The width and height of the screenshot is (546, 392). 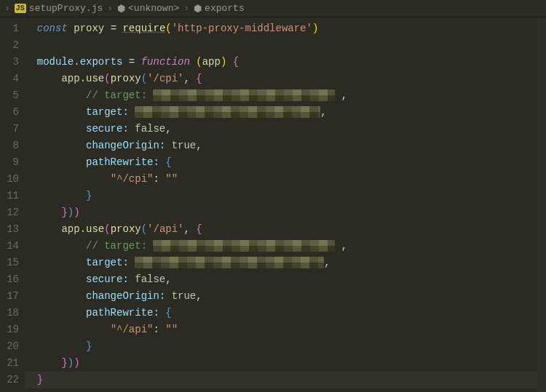 I want to click on line-number: 16, so click(x=9, y=279).